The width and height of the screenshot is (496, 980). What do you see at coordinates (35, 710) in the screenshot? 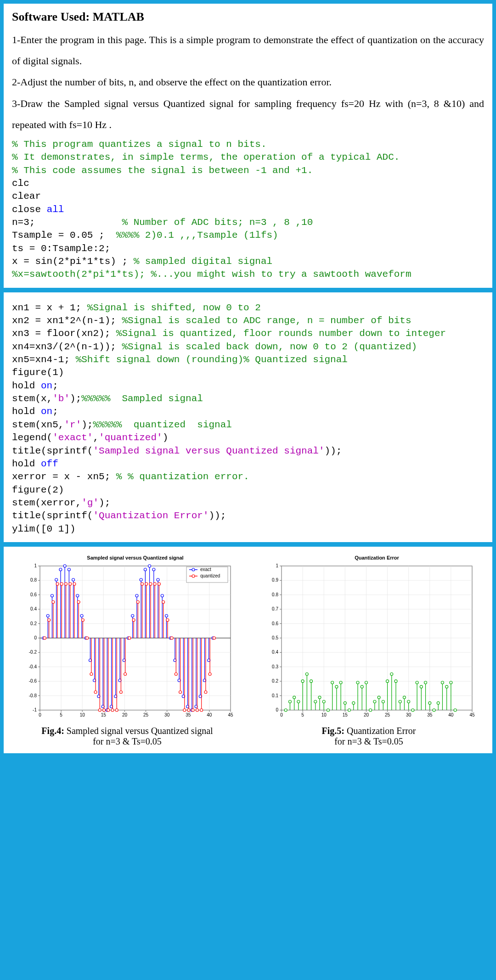
I see `svg-text: -1` at bounding box center [35, 710].